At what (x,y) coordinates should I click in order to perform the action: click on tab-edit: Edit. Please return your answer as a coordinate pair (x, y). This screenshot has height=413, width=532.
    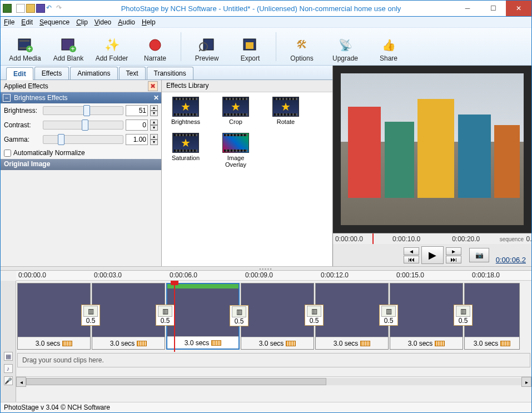
    Looking at the image, I should click on (20, 73).